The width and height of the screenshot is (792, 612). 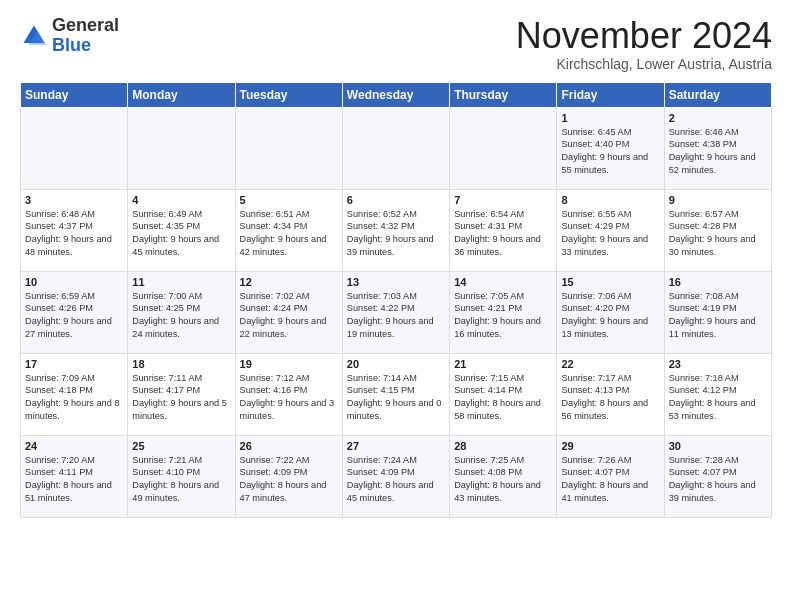 I want to click on calendar-cell: 17Sunrise: 7:09 AM Sunset: 4:18 PM Dayli…, so click(x=74, y=394).